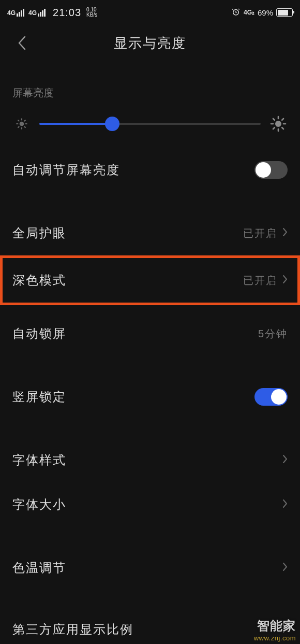 Image resolution: width=300 pixels, height=644 pixels. Describe the element at coordinates (39, 568) in the screenshot. I see `color-temp-label: 色温调节` at that location.